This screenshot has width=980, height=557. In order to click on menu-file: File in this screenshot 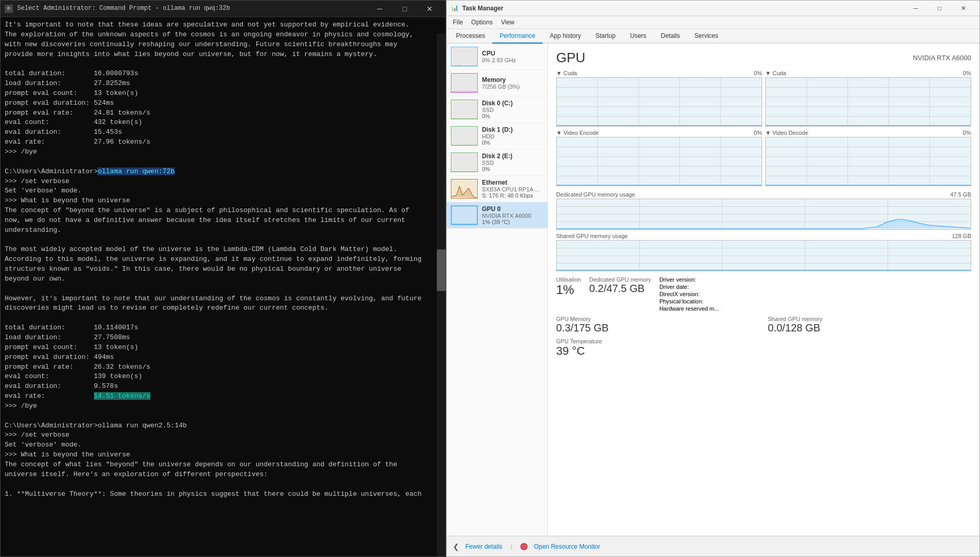, I will do `click(458, 22)`.